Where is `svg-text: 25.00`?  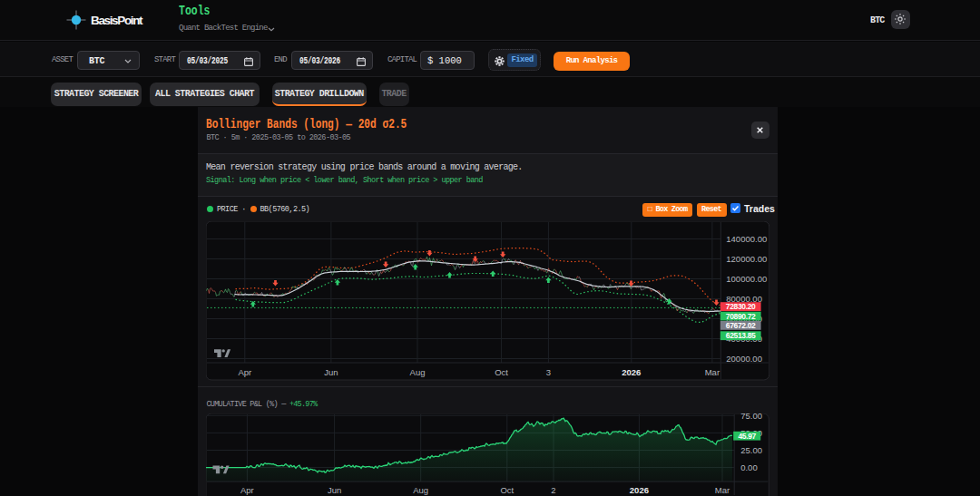 svg-text: 25.00 is located at coordinates (751, 450).